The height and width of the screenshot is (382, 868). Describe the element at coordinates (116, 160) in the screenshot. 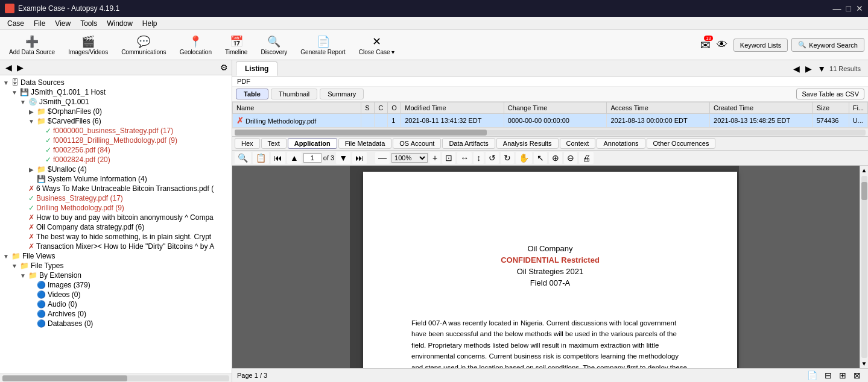

I see `tree-item-f0002824: ✓ f0002824.pdf (20)` at that location.